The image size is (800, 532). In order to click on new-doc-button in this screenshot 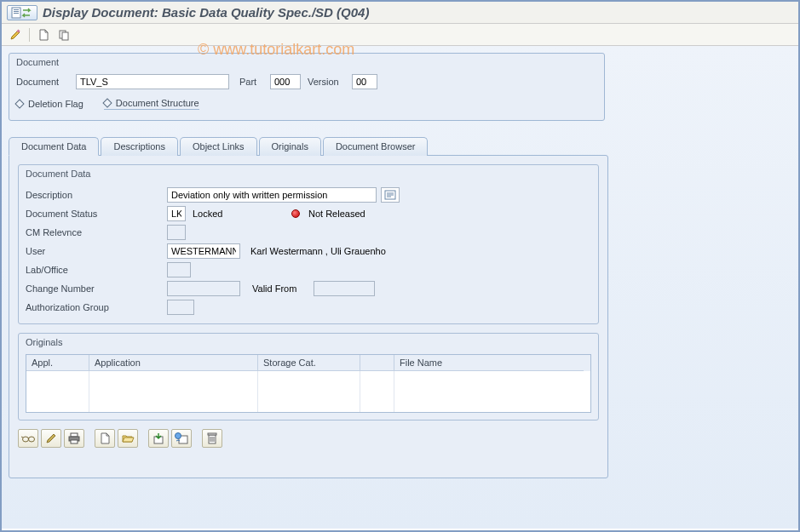, I will do `click(43, 35)`.